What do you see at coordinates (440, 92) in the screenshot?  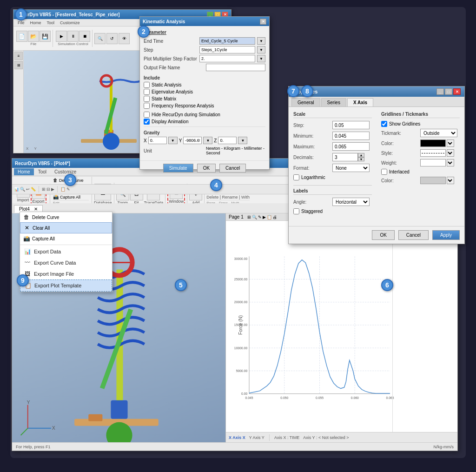 I see `props-min-btn: _` at bounding box center [440, 92].